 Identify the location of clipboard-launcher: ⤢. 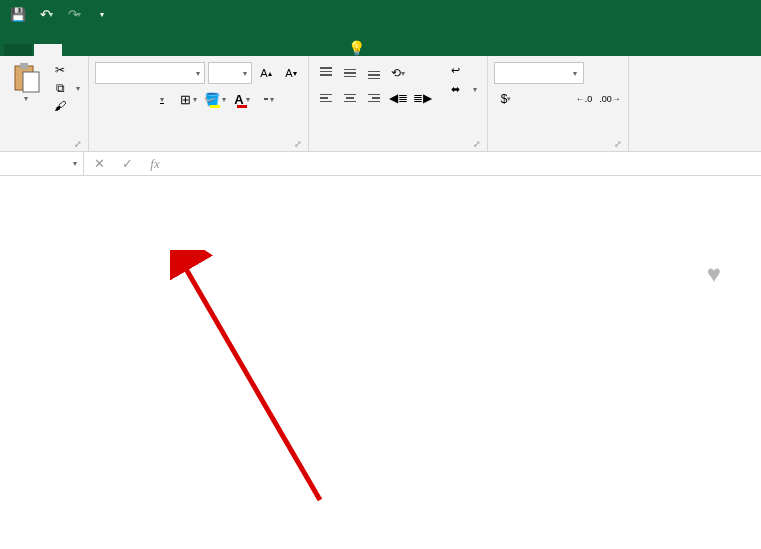
(78, 144).